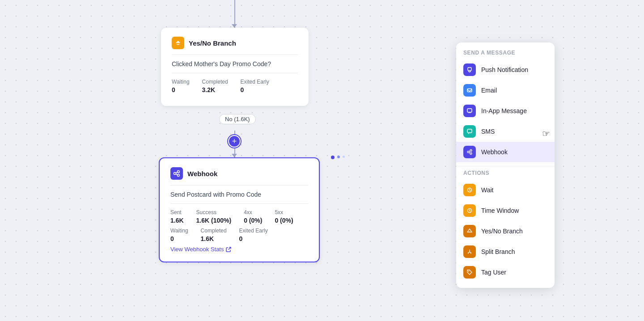  Describe the element at coordinates (234, 156) in the screenshot. I see `connector-arrow-mid` at that location.